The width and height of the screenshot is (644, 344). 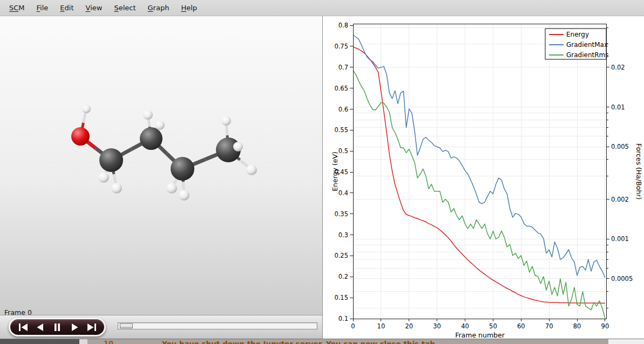 What do you see at coordinates (74, 327) in the screenshot?
I see `play-button` at bounding box center [74, 327].